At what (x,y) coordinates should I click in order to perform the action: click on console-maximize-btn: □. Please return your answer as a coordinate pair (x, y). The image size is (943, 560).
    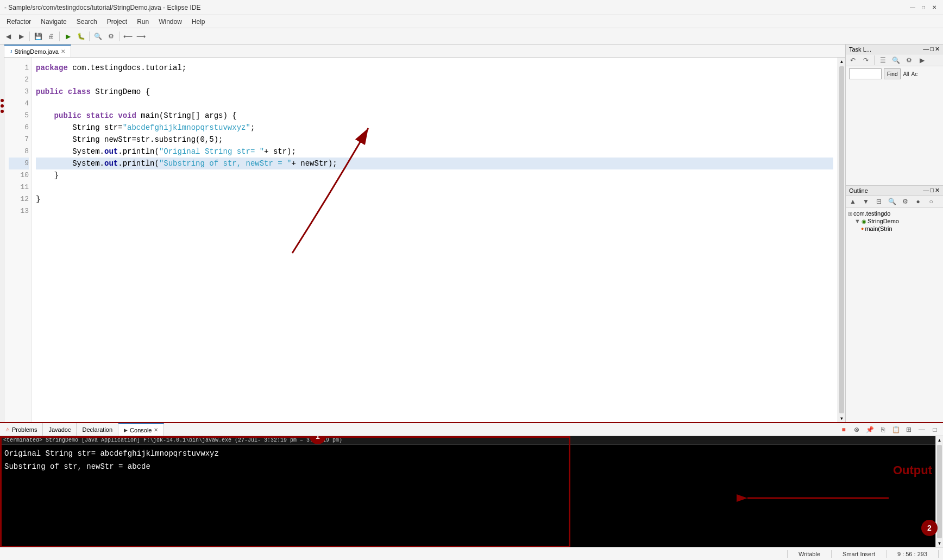
    Looking at the image, I should click on (935, 430).